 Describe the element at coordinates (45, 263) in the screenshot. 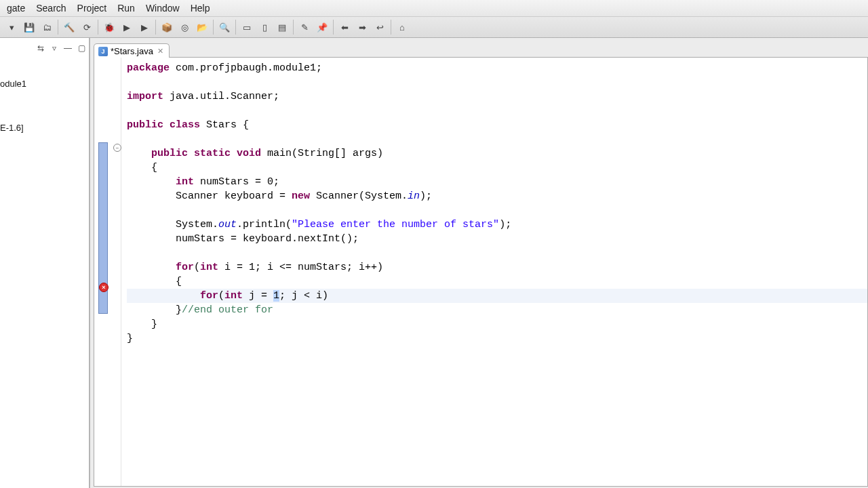

I see `package-explorer: ⇆ ▿ — ▢ odule1 E-1.6]` at that location.